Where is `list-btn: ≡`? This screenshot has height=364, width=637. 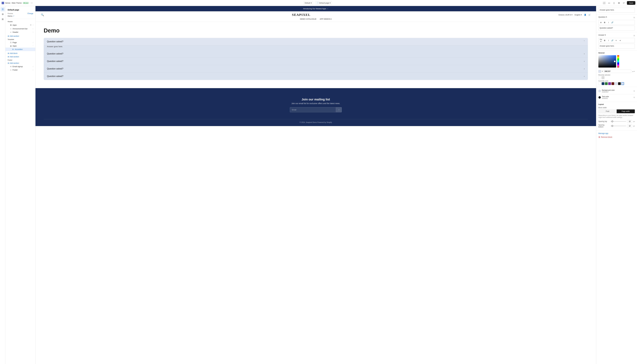
list-btn: ≡ is located at coordinates (616, 40).